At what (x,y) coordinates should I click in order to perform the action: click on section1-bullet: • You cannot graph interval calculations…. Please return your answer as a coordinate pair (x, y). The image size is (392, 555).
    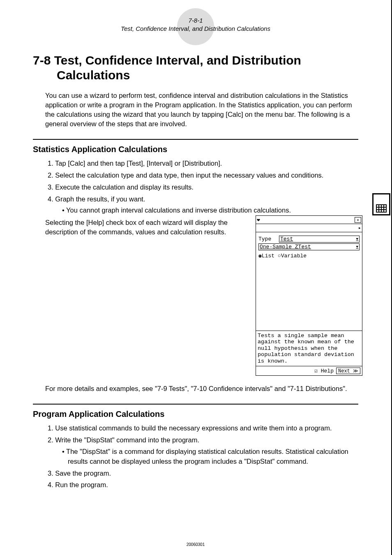
    Looking at the image, I should click on (196, 210).